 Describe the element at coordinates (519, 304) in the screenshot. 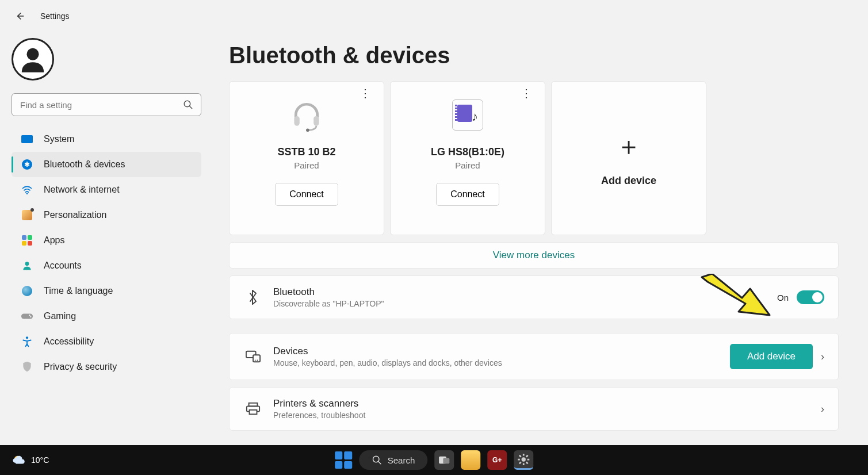

I see `bluetooth-row-subtitle: Discoverable as "HP-LAPTOP"` at that location.